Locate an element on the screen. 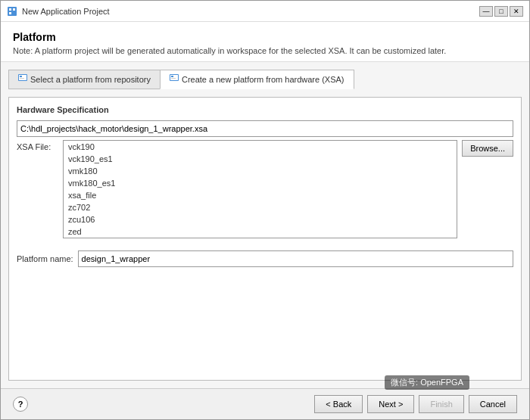  platform-name-input is located at coordinates (295, 259).